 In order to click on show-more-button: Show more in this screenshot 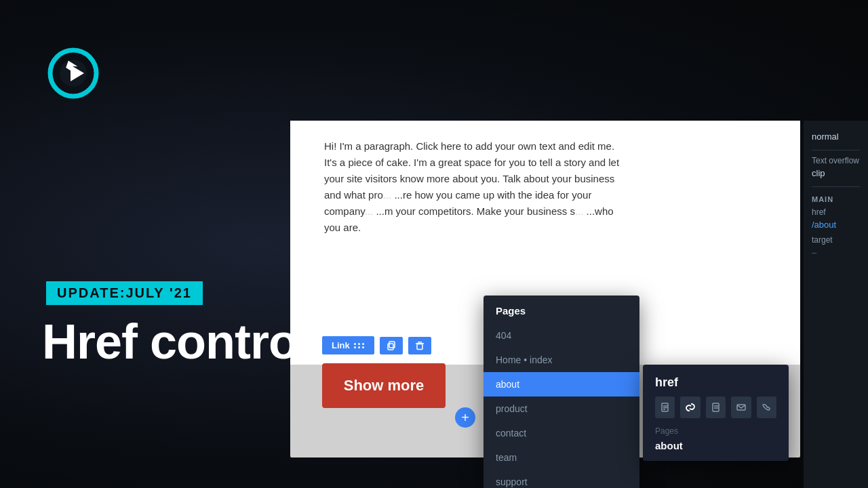, I will do `click(384, 386)`.